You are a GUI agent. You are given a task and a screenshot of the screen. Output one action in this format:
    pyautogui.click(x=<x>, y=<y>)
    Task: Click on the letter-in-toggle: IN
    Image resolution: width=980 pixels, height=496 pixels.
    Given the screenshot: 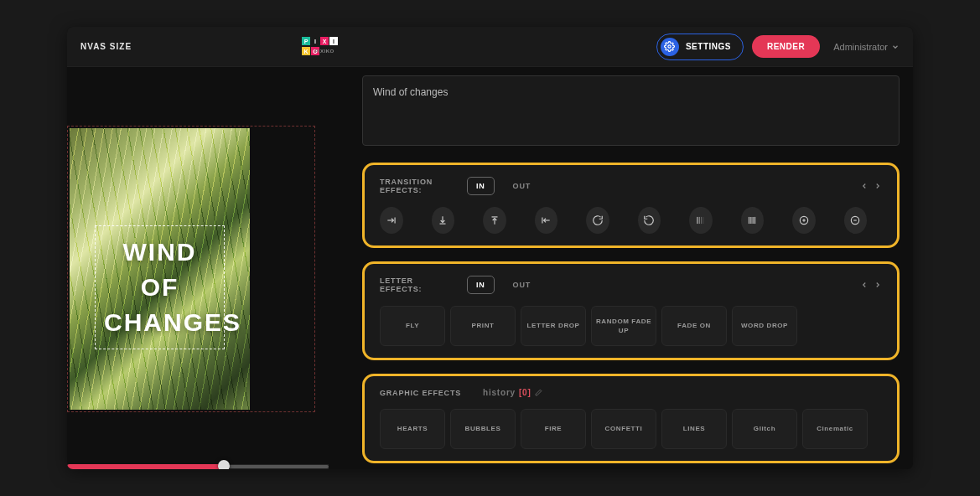 What is the action you would take?
    pyautogui.click(x=481, y=285)
    